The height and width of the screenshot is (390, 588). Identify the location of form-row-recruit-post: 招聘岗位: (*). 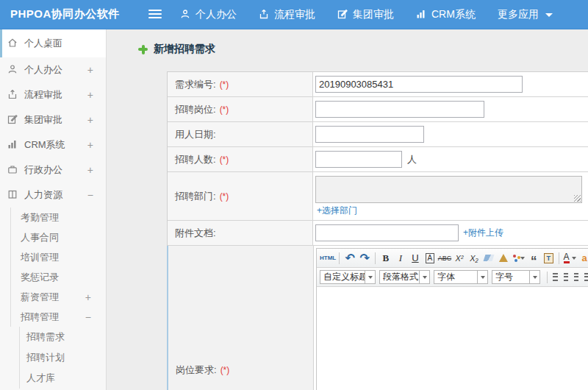
(378, 110).